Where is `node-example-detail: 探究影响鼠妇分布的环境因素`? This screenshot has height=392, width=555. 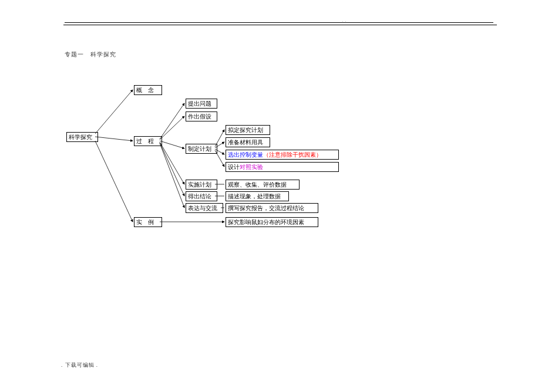
node-example-detail: 探究影响鼠妇分布的环境因素 is located at coordinates (272, 222).